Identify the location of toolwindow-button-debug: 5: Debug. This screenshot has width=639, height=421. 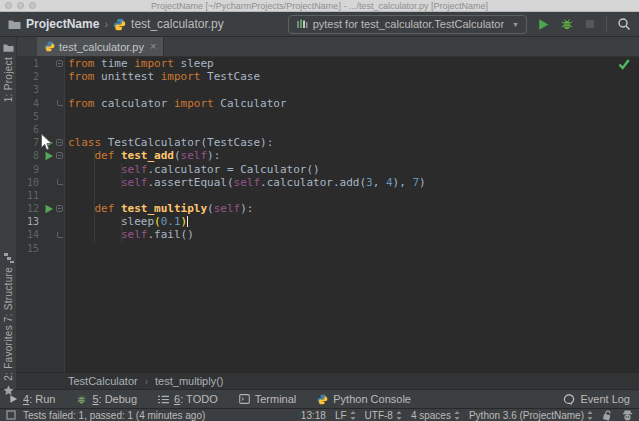
(106, 399).